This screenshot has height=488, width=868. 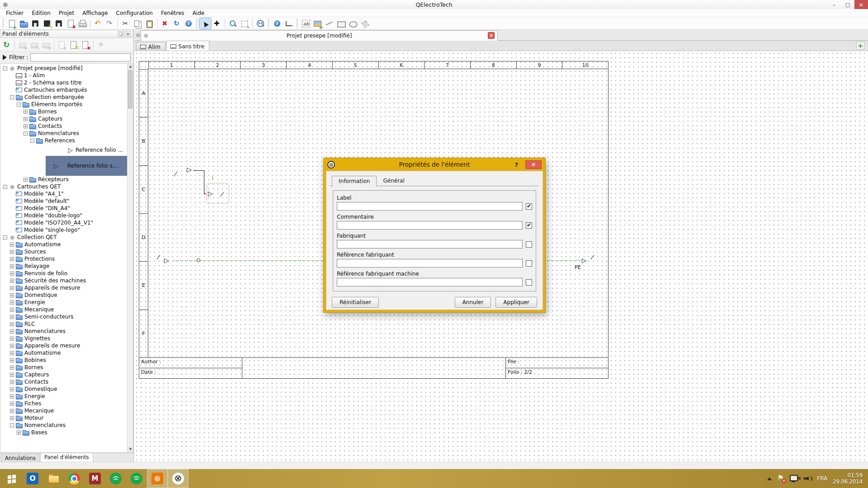 I want to click on folio-tab: Alim, so click(x=151, y=46).